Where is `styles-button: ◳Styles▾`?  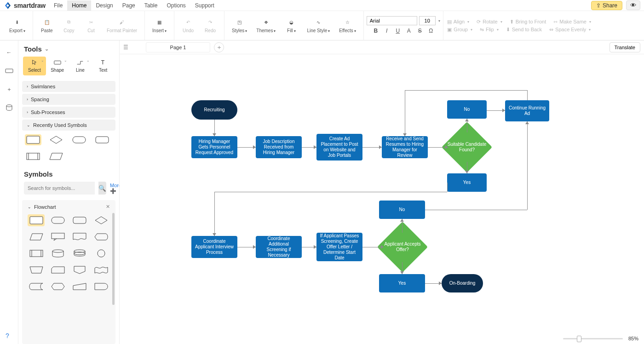
styles-button: ◳Styles▾ is located at coordinates (239, 26).